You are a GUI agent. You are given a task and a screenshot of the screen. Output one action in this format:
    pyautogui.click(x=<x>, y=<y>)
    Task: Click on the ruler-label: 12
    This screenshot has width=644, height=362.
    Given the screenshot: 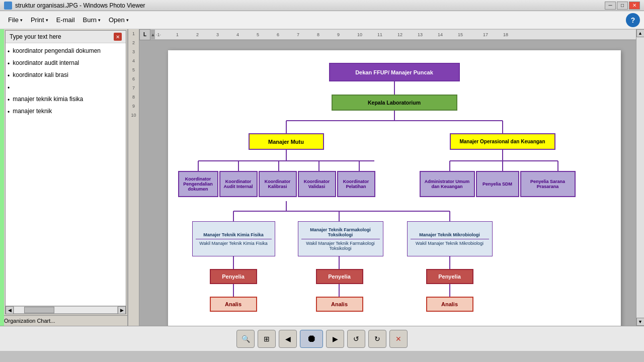 What is the action you would take?
    pyautogui.click(x=400, y=35)
    